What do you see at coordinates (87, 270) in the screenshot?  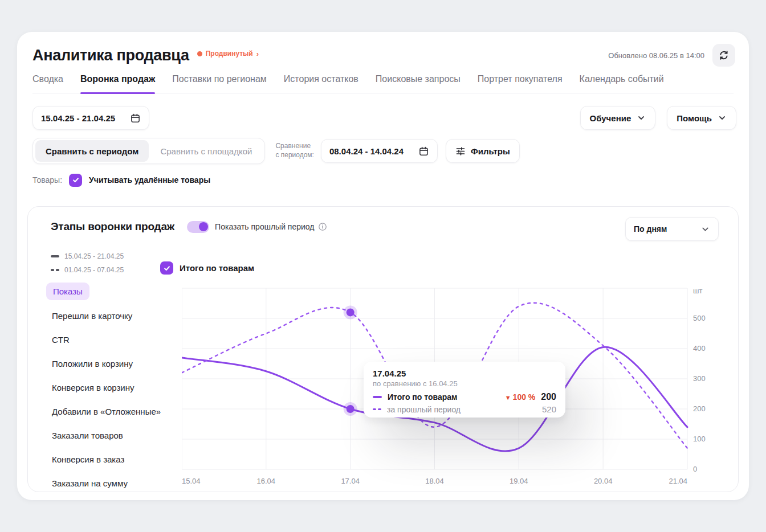 I see `legend-previous-period: 01.04.25 - 07.04.25` at bounding box center [87, 270].